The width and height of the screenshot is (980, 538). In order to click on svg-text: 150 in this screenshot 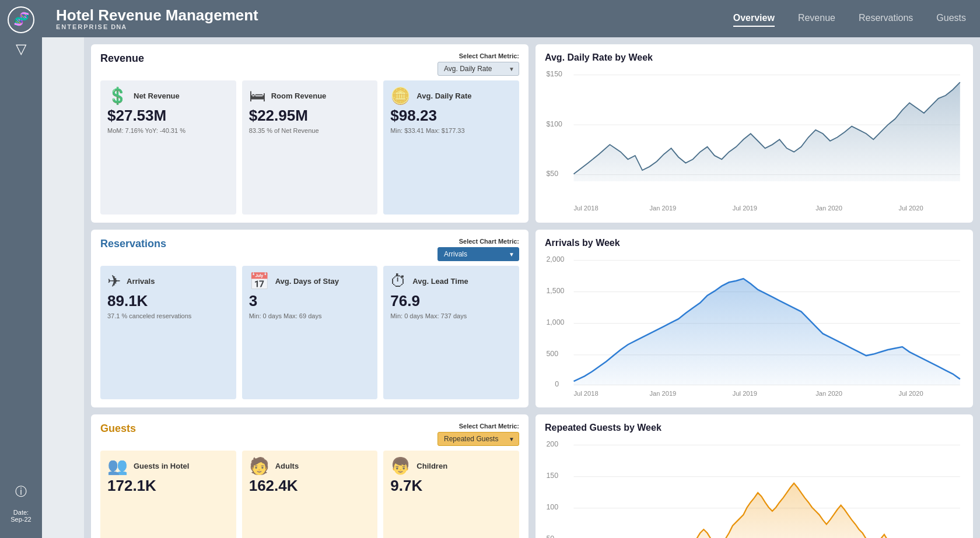, I will do `click(552, 476)`.